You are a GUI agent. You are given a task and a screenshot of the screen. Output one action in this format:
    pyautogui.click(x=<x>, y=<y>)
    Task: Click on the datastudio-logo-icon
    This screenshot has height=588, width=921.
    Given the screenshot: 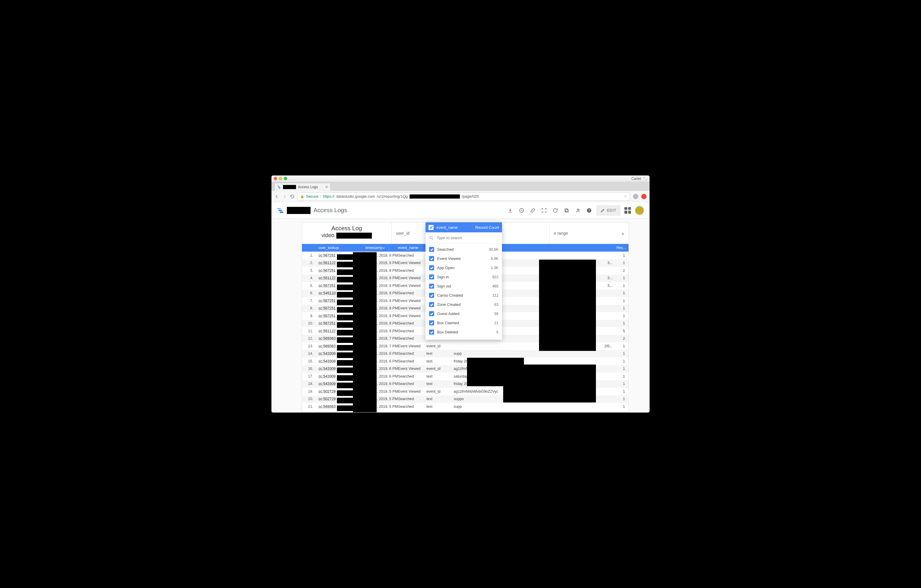 What is the action you would take?
    pyautogui.click(x=280, y=210)
    